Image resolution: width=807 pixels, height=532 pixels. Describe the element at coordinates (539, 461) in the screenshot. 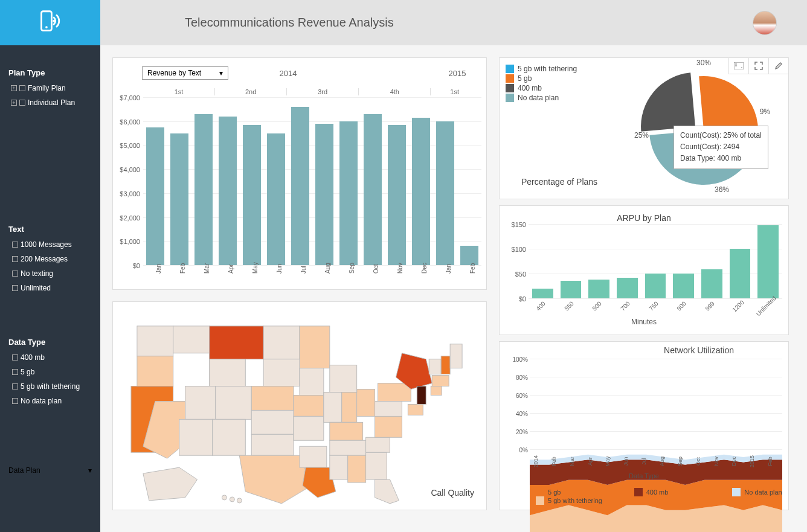

I see `x-tick-label: 2014` at that location.